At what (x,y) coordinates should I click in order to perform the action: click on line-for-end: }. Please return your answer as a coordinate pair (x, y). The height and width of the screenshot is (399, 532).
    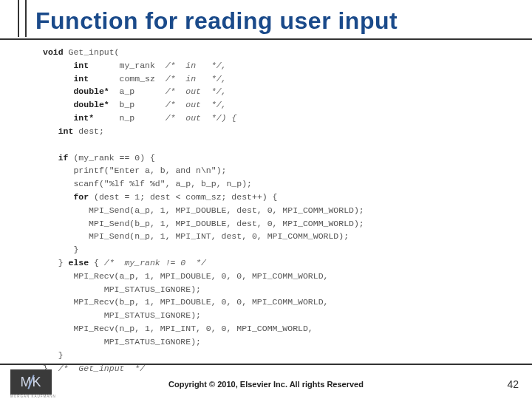
    Looking at the image, I should click on (61, 250).